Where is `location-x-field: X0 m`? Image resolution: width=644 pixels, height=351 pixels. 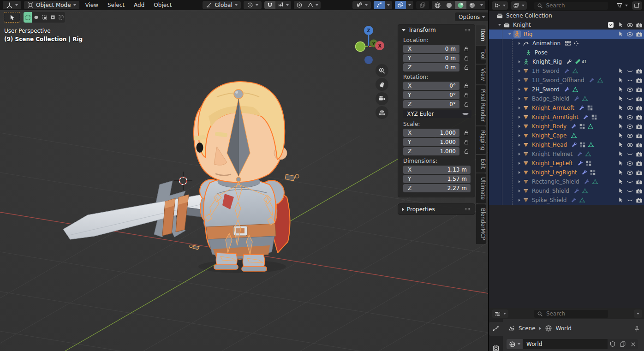 location-x-field: X0 m is located at coordinates (431, 49).